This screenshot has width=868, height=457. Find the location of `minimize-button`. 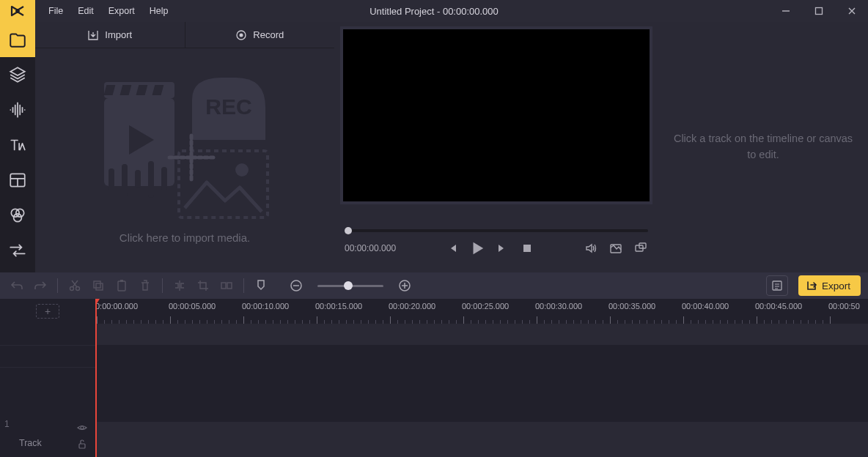

minimize-button is located at coordinates (786, 11).